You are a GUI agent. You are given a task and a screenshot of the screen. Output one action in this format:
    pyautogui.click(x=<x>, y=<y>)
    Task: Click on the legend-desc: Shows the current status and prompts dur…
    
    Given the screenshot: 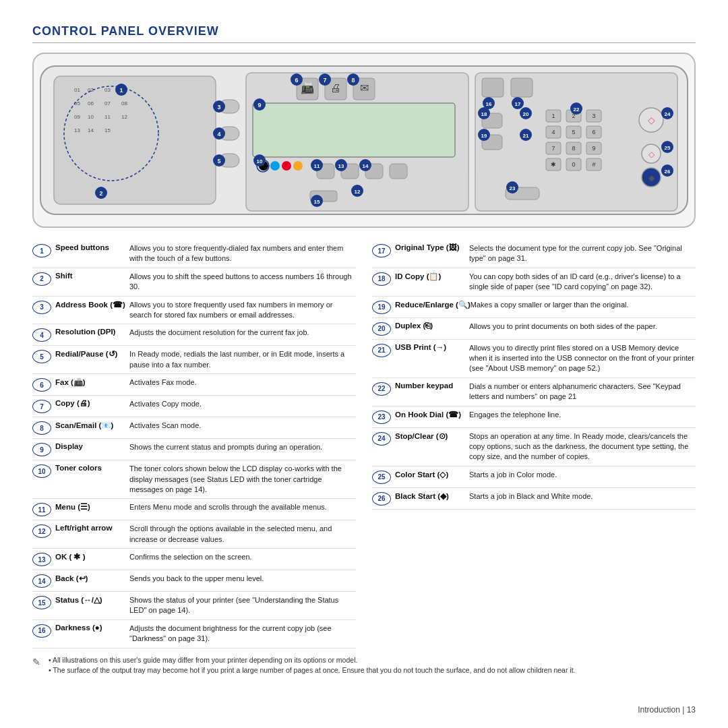 What is the action you would take?
    pyautogui.click(x=243, y=448)
    